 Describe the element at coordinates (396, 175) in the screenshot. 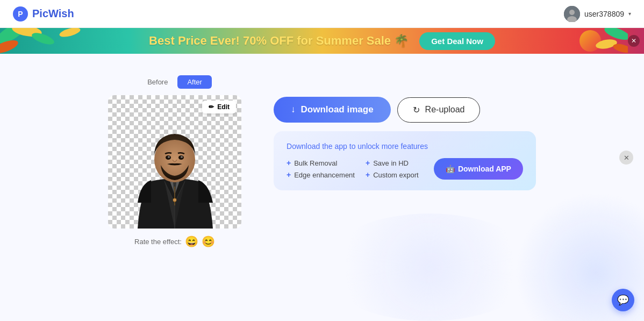

I see `feature-label-4: Custom export` at that location.